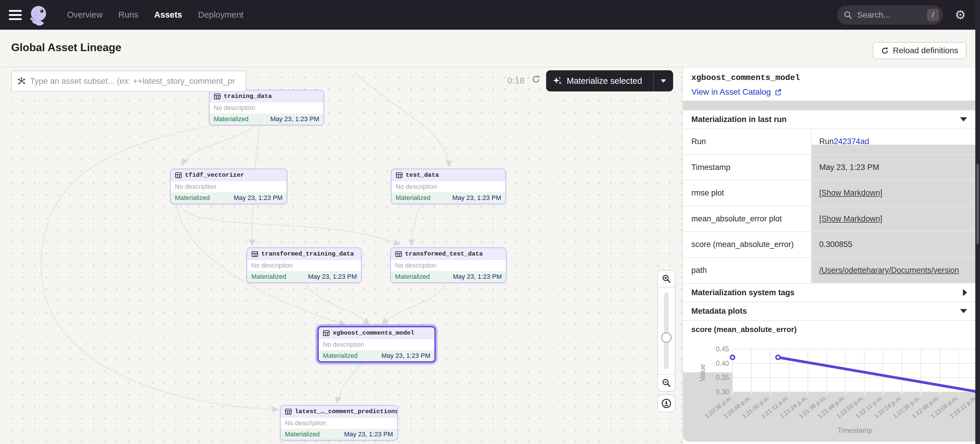 This screenshot has width=980, height=444. Describe the element at coordinates (743, 293) in the screenshot. I see `section-label: Materialization system tags` at that location.